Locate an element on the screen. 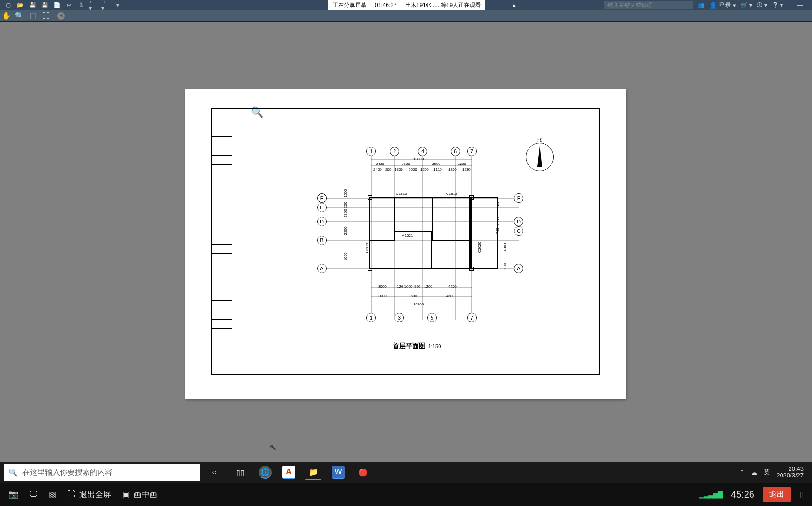 The image size is (812, 506). cloud-icon: ☁ is located at coordinates (754, 472).